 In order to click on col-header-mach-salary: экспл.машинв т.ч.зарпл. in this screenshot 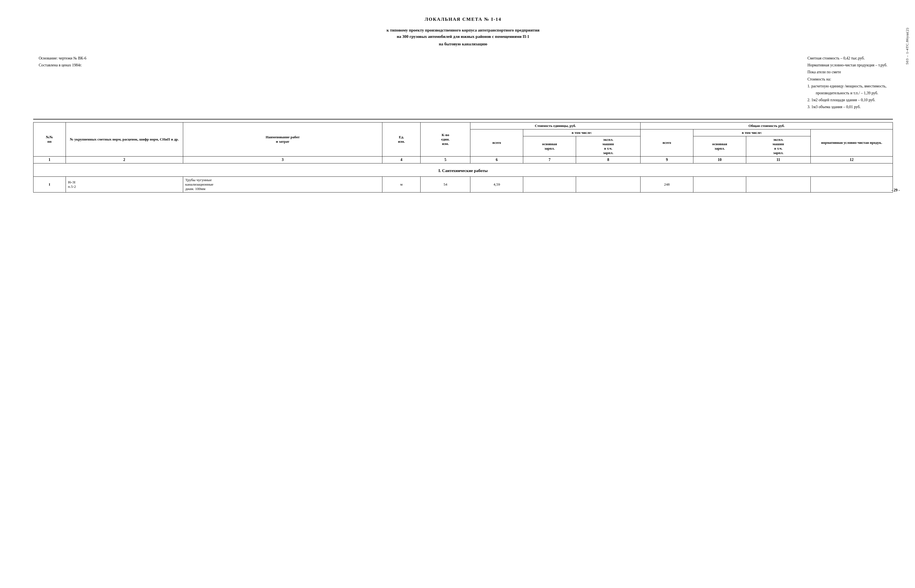, I will do `click(608, 146)`.